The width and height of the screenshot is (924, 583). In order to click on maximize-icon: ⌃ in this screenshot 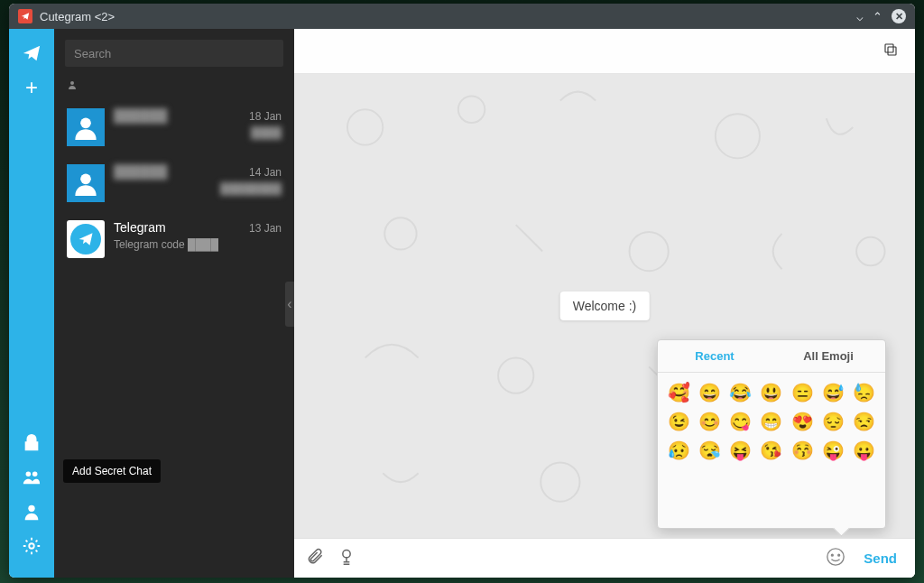, I will do `click(877, 16)`.